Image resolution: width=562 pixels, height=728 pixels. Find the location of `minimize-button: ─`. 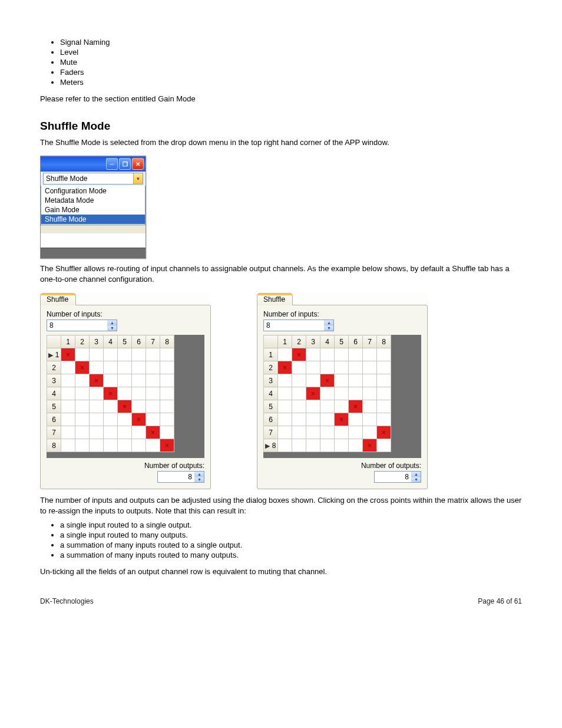

minimize-button: ─ is located at coordinates (112, 164).